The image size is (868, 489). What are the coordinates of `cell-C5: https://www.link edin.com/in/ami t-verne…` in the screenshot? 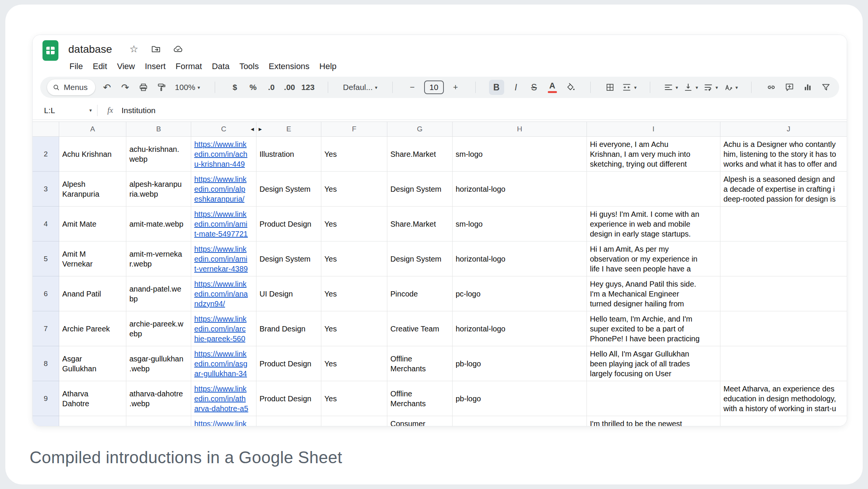 It's located at (224, 259).